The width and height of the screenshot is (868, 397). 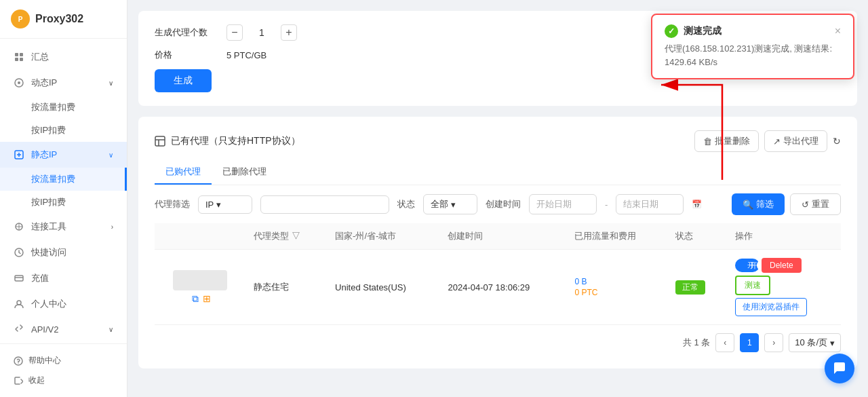 I want to click on refresh-icon: ↻, so click(x=837, y=141).